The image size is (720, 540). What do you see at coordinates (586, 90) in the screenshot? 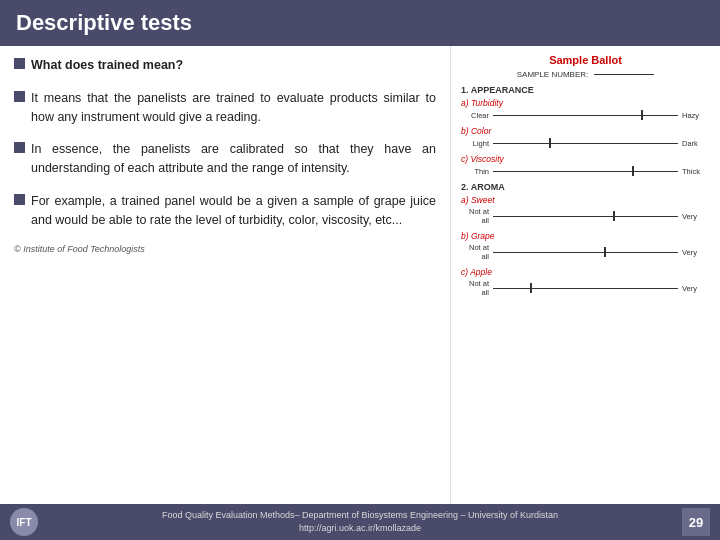
I see `appearance-header: 1. APPEARANCE` at bounding box center [586, 90].